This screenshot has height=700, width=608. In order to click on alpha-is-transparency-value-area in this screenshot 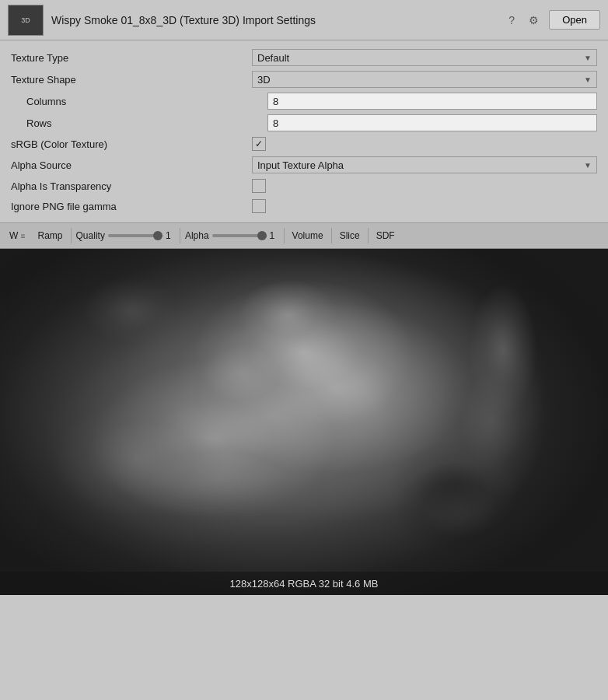, I will do `click(425, 186)`.